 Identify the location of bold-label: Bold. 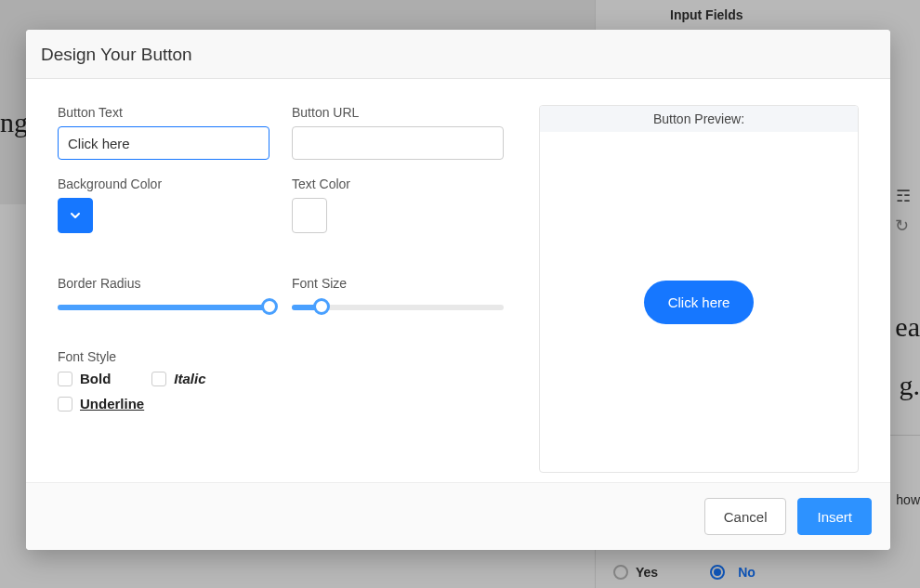
(95, 379).